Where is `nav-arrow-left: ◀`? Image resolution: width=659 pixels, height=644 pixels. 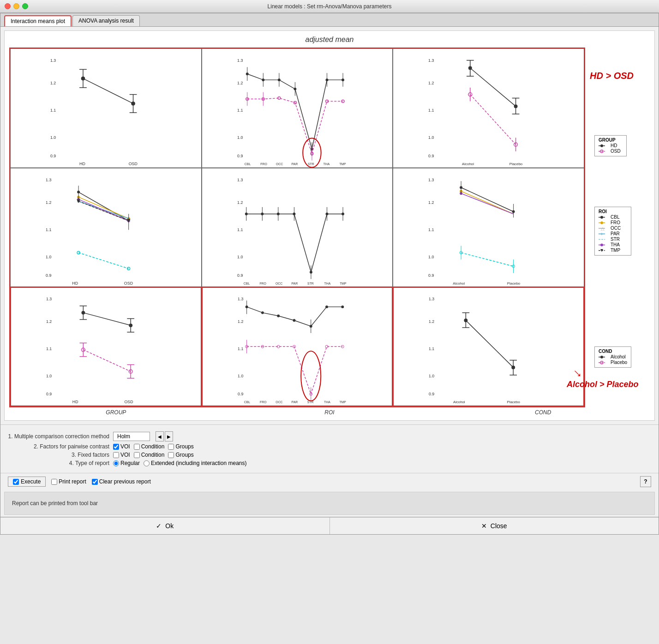 nav-arrow-left: ◀ is located at coordinates (160, 436).